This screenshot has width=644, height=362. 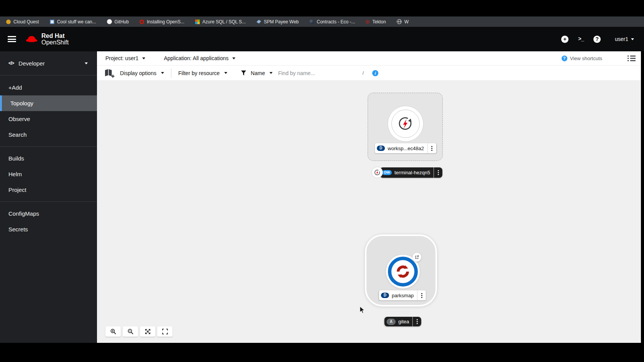 I want to click on quick-create-plus-icon: +, so click(x=565, y=39).